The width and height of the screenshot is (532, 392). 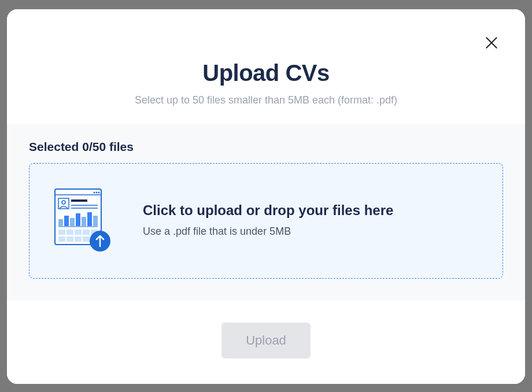 I want to click on dropzone-hint: Use a .pdf file that is under 5MB, so click(x=268, y=231).